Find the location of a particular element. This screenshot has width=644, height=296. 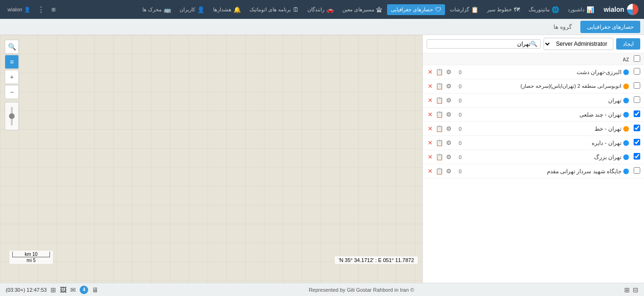

row-copy-2: 📋 is located at coordinates (439, 86).